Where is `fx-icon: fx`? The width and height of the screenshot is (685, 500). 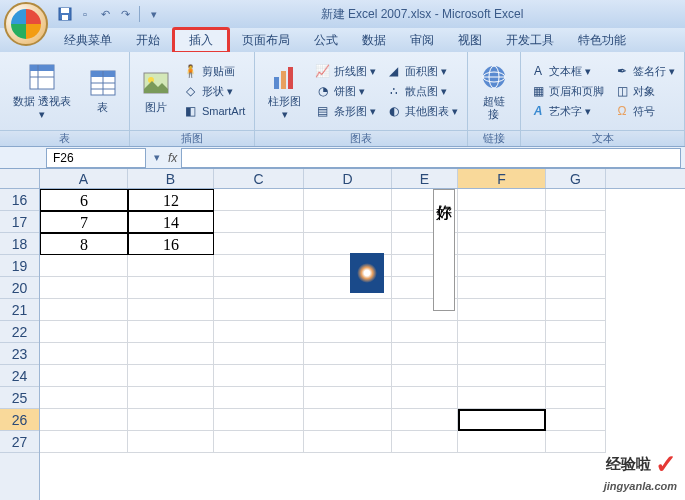 fx-icon: fx is located at coordinates (172, 158).